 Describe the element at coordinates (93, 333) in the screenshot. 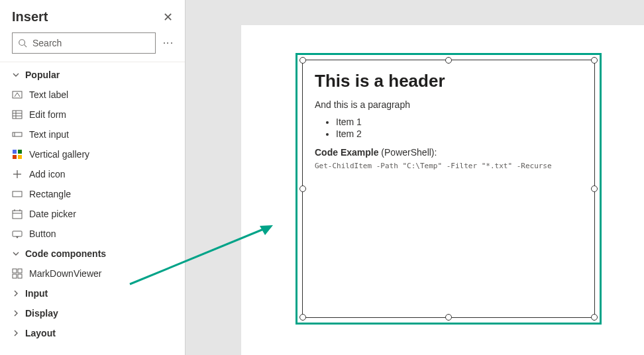

I see `category-layout: Layout` at that location.